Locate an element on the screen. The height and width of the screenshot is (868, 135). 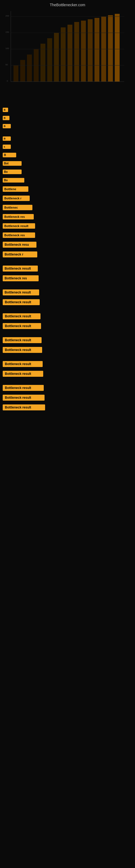
bottleneck-label: Bottlenec is located at coordinates (17, 208).